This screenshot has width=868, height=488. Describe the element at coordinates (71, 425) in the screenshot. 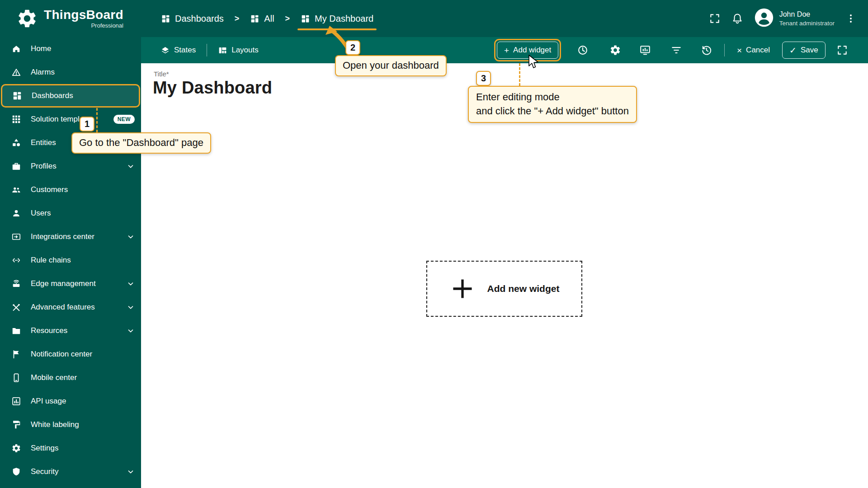

I see `sidebar-item-white-labeling: White labeling` at that location.